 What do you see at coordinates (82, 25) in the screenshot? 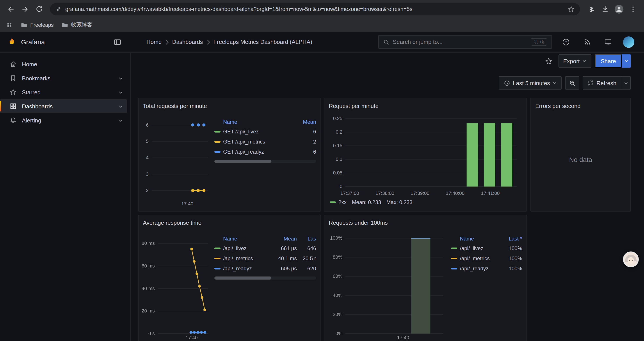
I see `bookmark-label: 收藏博客` at bounding box center [82, 25].